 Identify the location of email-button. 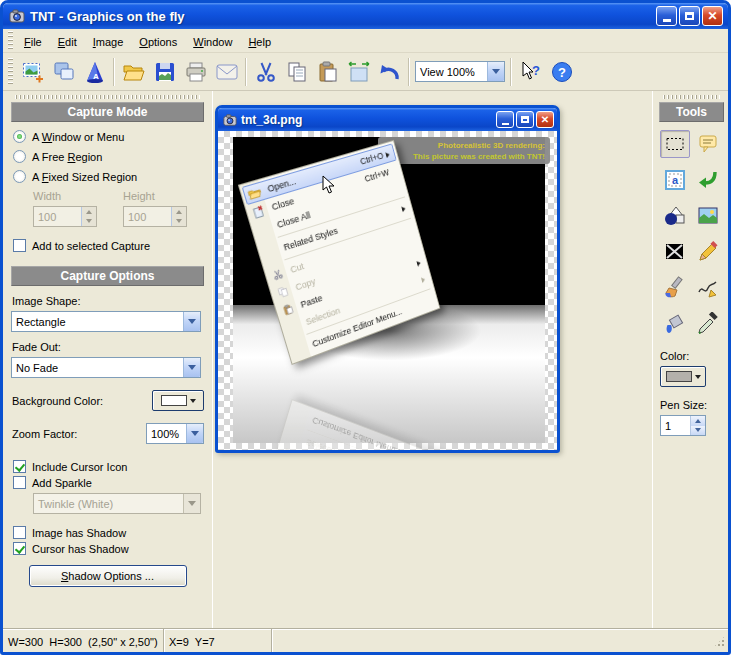
(226, 72).